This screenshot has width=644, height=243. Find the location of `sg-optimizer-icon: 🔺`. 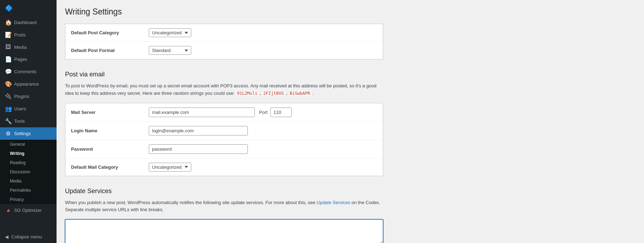

sg-optimizer-icon: 🔺 is located at coordinates (8, 210).